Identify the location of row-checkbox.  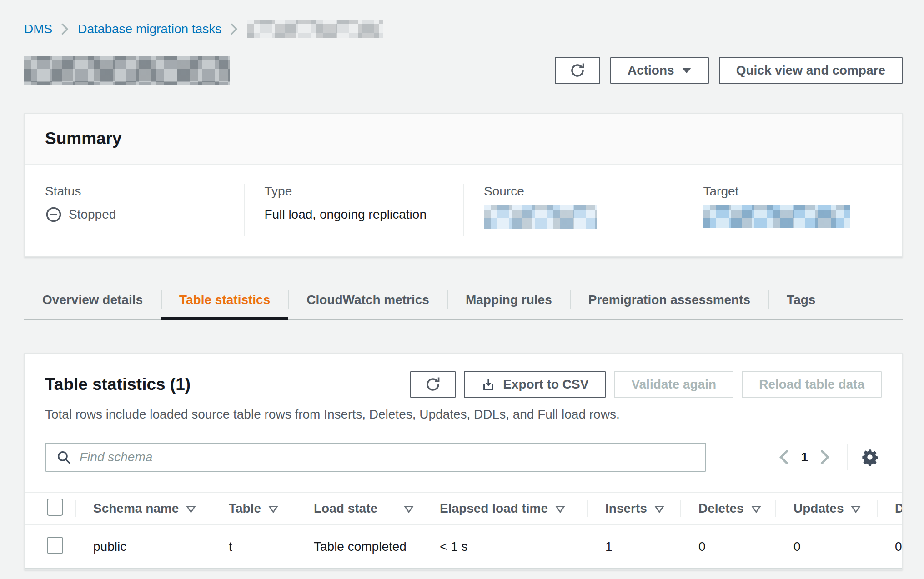
(55, 545).